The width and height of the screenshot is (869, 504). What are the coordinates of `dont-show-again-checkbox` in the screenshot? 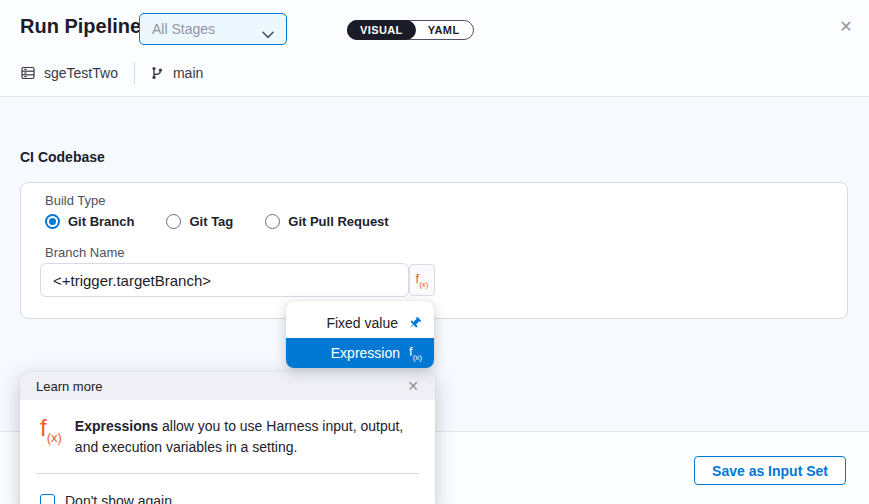 It's located at (48, 499).